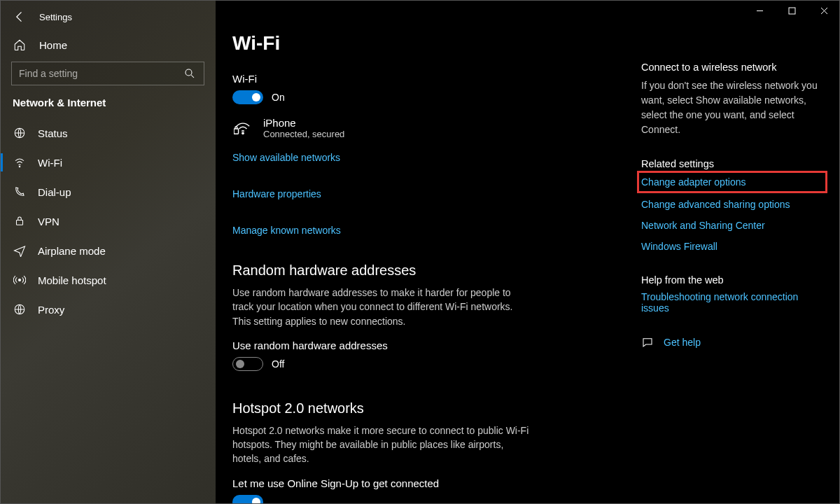  I want to click on airplane-icon, so click(20, 251).